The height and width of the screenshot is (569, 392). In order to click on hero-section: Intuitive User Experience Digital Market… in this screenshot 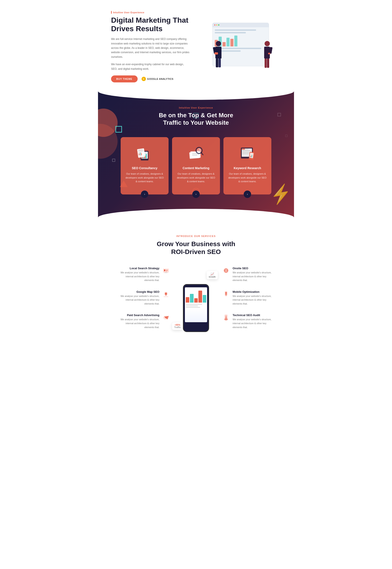, I will do `click(196, 46)`.